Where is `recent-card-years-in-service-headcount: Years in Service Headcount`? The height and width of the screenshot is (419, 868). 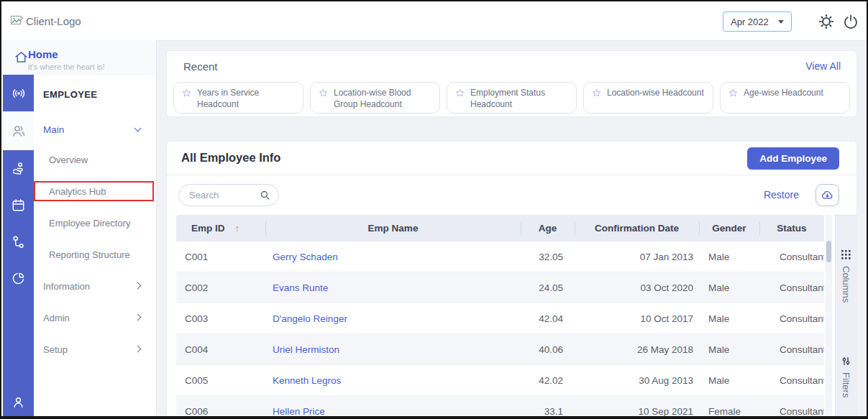
recent-card-years-in-service-headcount: Years in Service Headcount is located at coordinates (239, 98).